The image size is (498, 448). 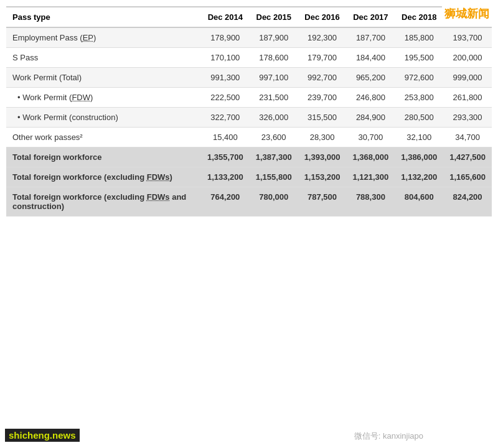 What do you see at coordinates (322, 37) in the screenshot?
I see `row-value: 192,300` at bounding box center [322, 37].